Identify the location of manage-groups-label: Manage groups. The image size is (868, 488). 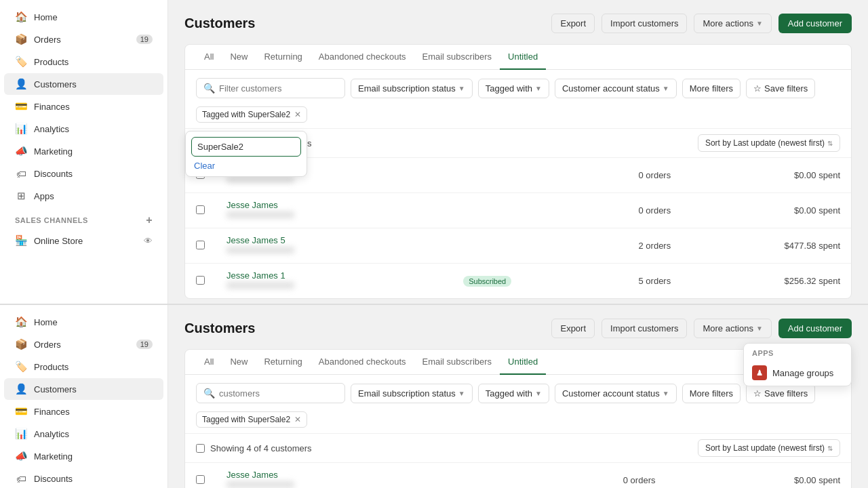
(803, 373).